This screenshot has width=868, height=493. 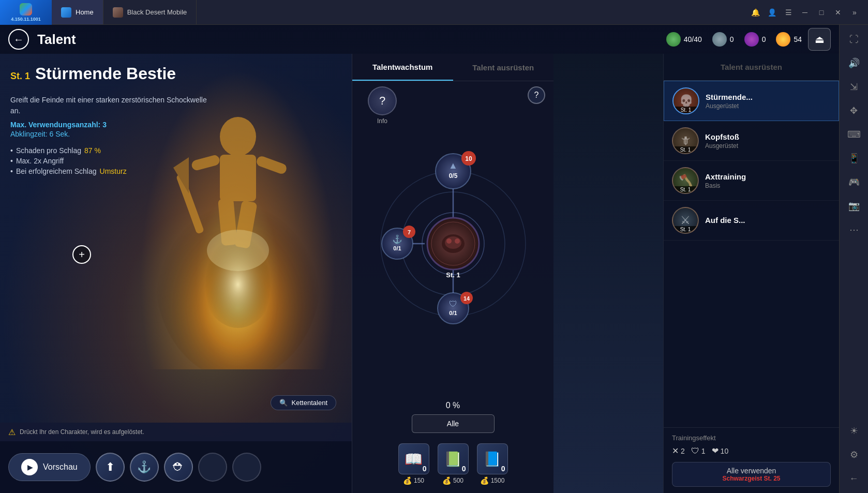 I want to click on equip-item-2: 🗡 St. 1 Kopfstoß Ausgerüstet, so click(x=751, y=141).